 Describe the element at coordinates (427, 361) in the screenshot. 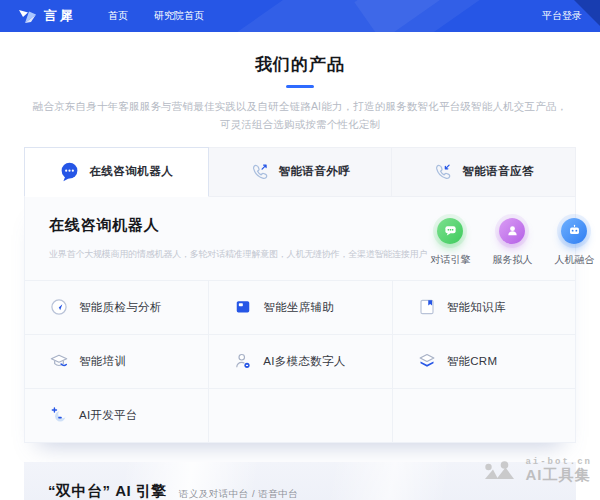

I see `crm-icon` at that location.